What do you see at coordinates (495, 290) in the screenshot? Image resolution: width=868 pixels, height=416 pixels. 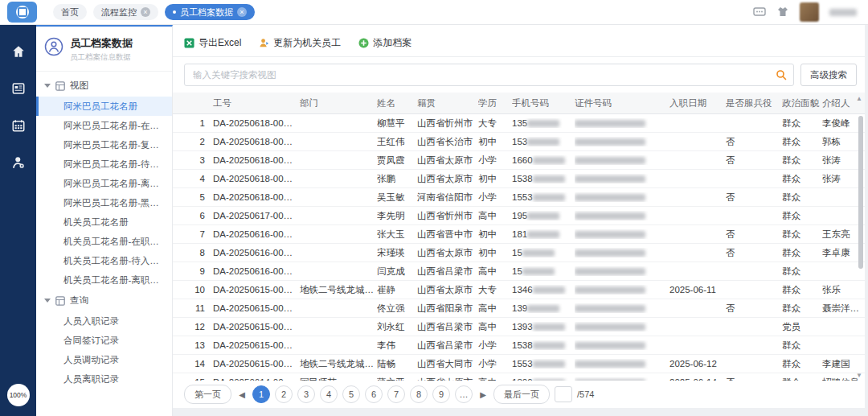 I see `cell-education: 大专` at bounding box center [495, 290].